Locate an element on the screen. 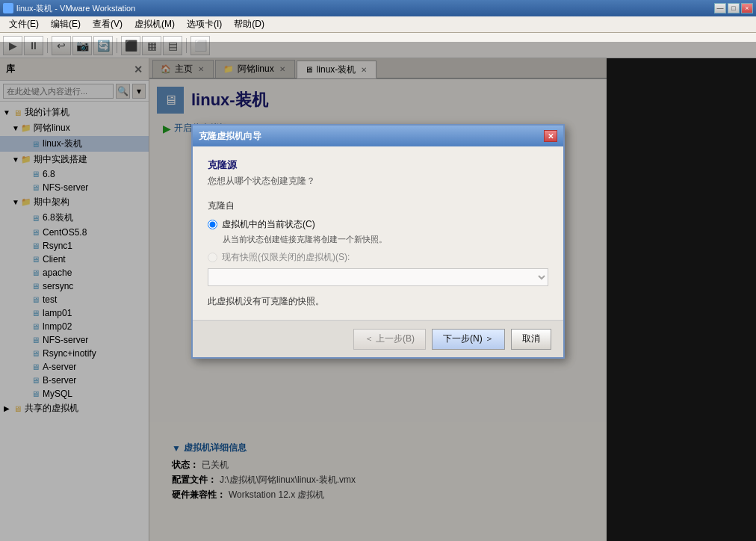 The height and width of the screenshot is (541, 756). minimize-button: — is located at coordinates (720, 8).